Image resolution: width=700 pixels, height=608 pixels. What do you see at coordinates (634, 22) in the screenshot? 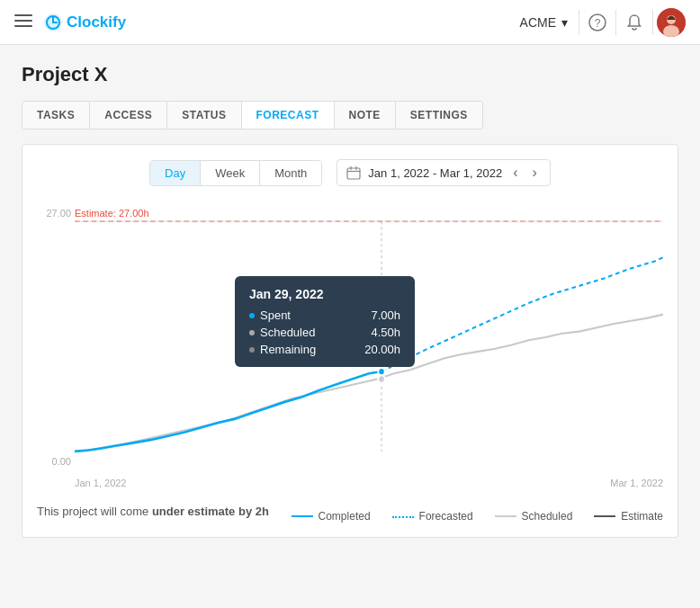
I see `notifications-button` at bounding box center [634, 22].